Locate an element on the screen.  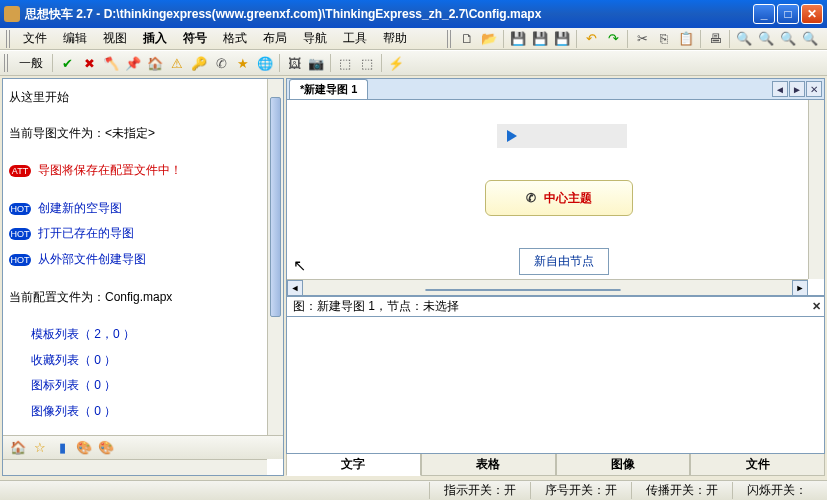
camera-icon: 📷 is located at coordinates (316, 63).